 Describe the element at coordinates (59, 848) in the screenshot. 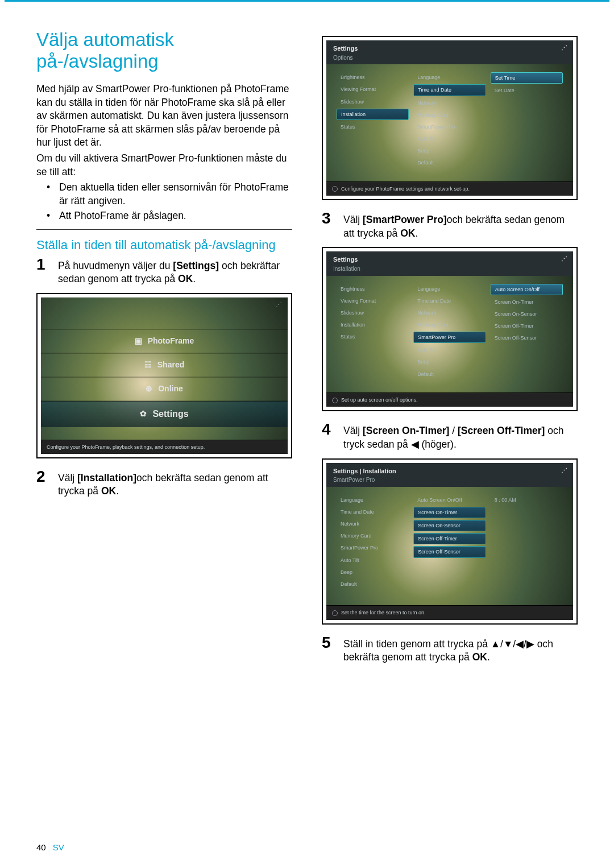

I see `page-lang: SV` at that location.